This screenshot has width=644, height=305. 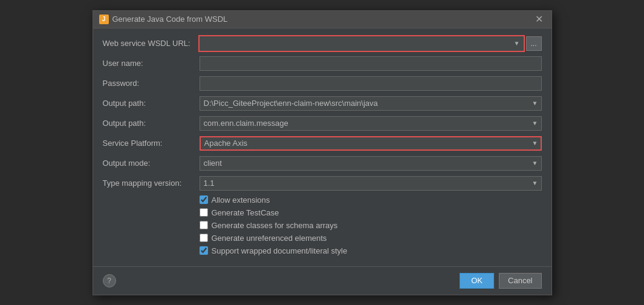 I want to click on title-left: J Generate Java Code from WSDL, so click(x=163, y=19).